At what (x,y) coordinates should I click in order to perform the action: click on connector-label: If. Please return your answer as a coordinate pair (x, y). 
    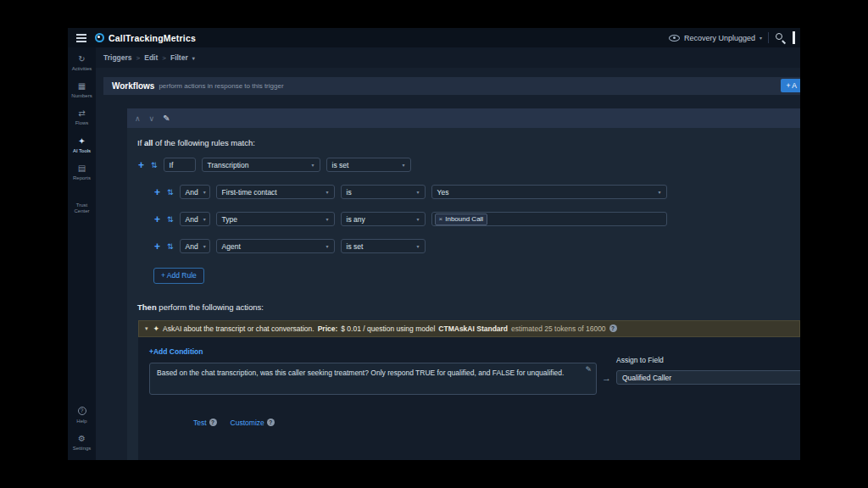
    Looking at the image, I should click on (180, 164).